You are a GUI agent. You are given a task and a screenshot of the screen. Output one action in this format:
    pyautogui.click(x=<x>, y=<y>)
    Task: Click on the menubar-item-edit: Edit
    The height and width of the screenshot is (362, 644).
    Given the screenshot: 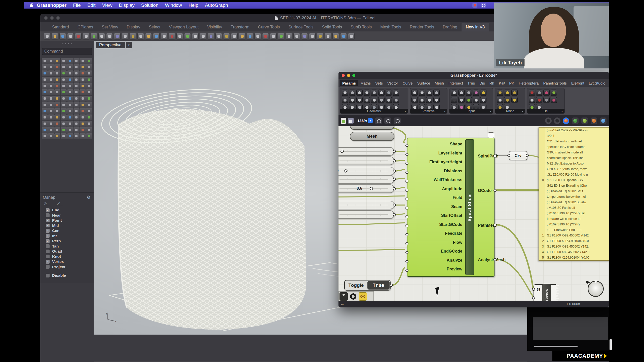 What is the action you would take?
    pyautogui.click(x=92, y=5)
    